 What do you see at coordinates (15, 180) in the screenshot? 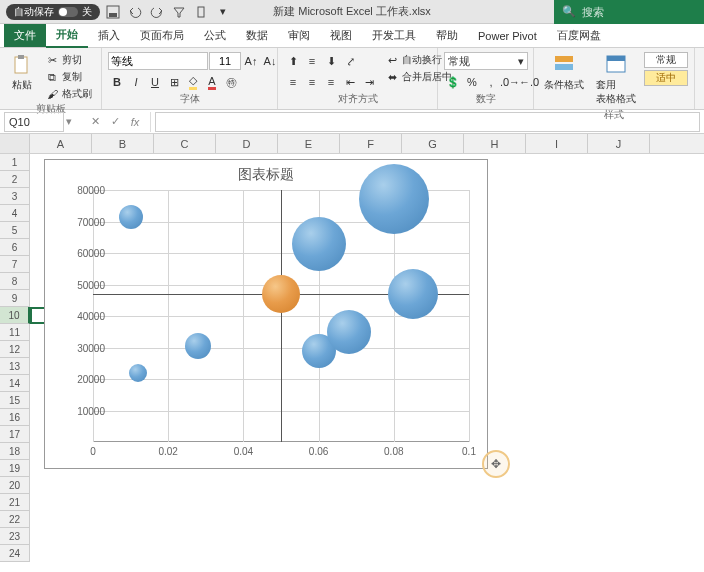
I see `row-header: 2` at bounding box center [15, 180].